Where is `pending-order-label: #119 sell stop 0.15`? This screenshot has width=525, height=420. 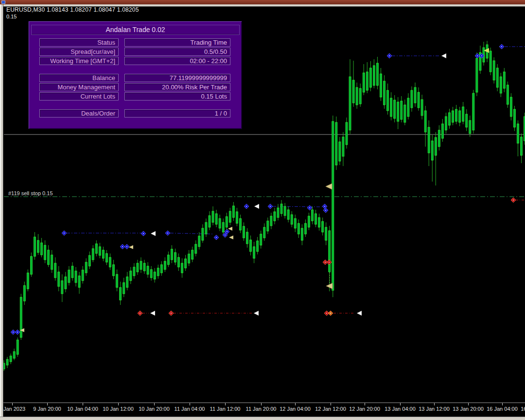 pending-order-label: #119 sell stop 0.15 is located at coordinates (31, 193).